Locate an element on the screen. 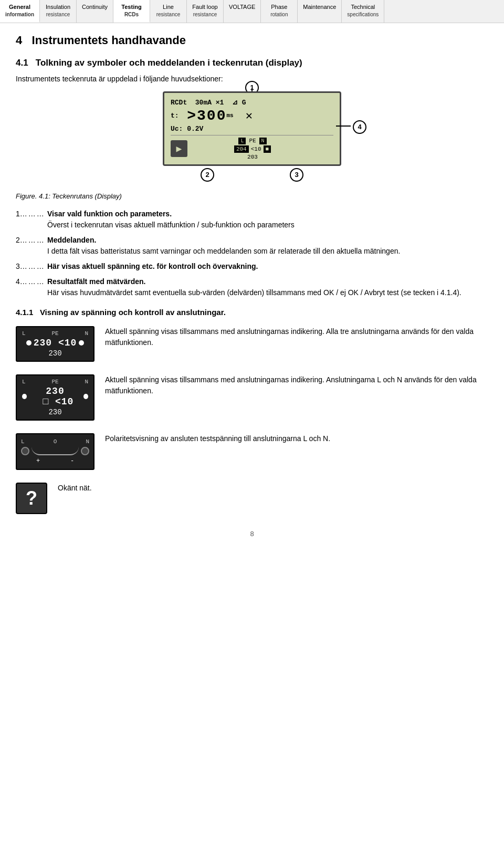 This screenshot has height=847, width=504. conn-O-3: O is located at coordinates (56, 442).